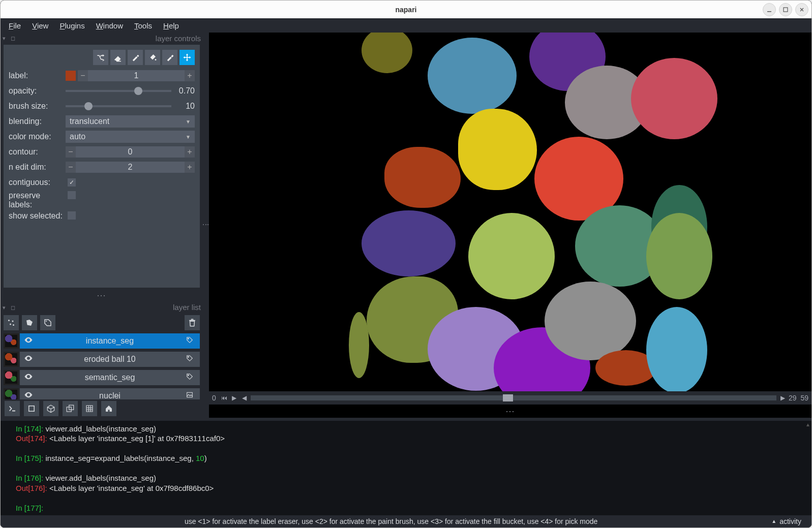 This screenshot has height=528, width=812. I want to click on menu-view: View, so click(40, 25).